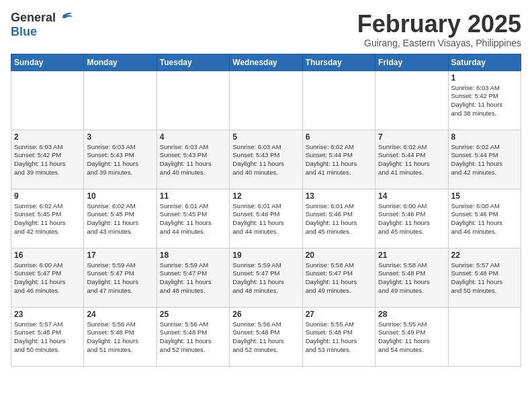 The width and height of the screenshot is (532, 411). I want to click on title-block: February 2025 Guirang, Eastern Visayas, …, so click(439, 30).